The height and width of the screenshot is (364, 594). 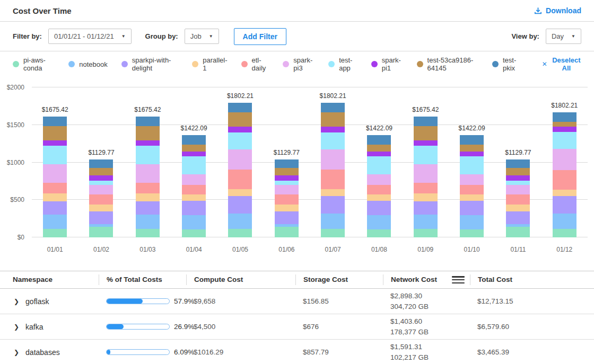 What do you see at coordinates (564, 162) in the screenshot?
I see `bar-group-01-12: $1802.2101/12` at bounding box center [564, 162].